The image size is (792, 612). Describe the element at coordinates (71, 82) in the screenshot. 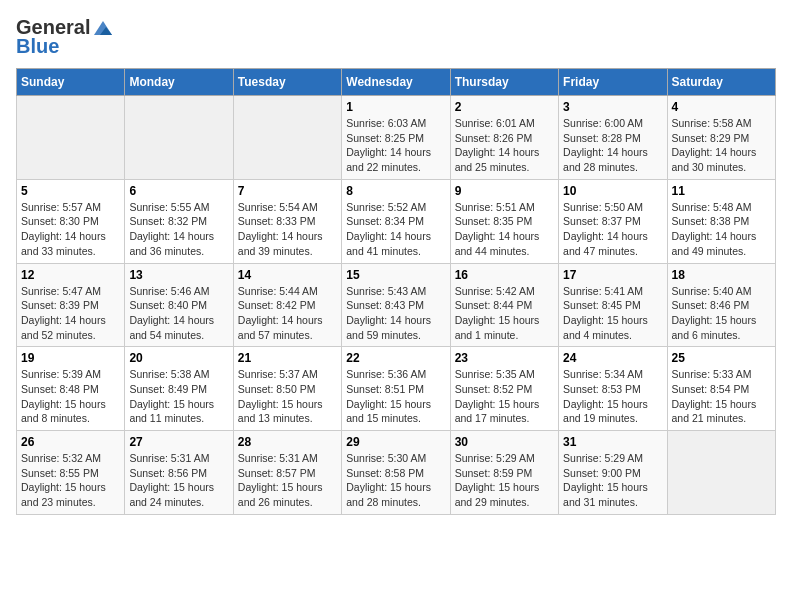

I see `header-sunday: Sunday` at that location.